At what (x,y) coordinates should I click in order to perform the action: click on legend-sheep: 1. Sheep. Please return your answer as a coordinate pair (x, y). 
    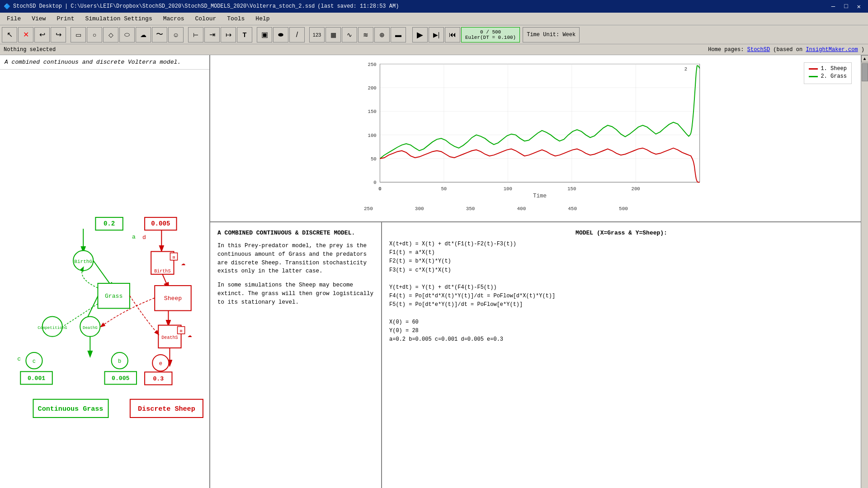
    Looking at the image, I should click on (828, 69).